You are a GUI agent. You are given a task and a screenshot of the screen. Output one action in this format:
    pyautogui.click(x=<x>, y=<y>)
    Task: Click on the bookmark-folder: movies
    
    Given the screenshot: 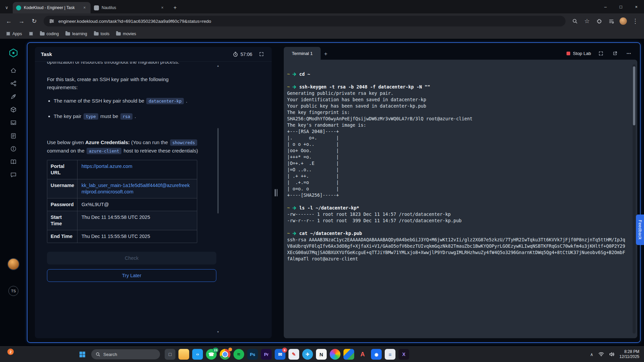 What is the action you would take?
    pyautogui.click(x=126, y=34)
    